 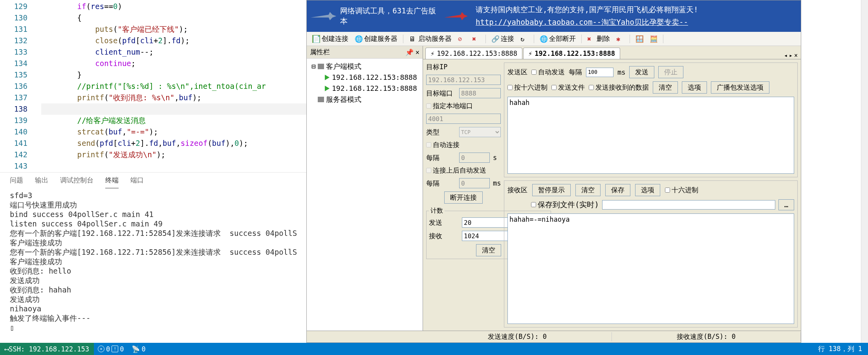 I want to click on banner-link: http://yahobaby.taobao.com--淘宝Yaho贝比孕婴专卖…, so click(x=582, y=22).